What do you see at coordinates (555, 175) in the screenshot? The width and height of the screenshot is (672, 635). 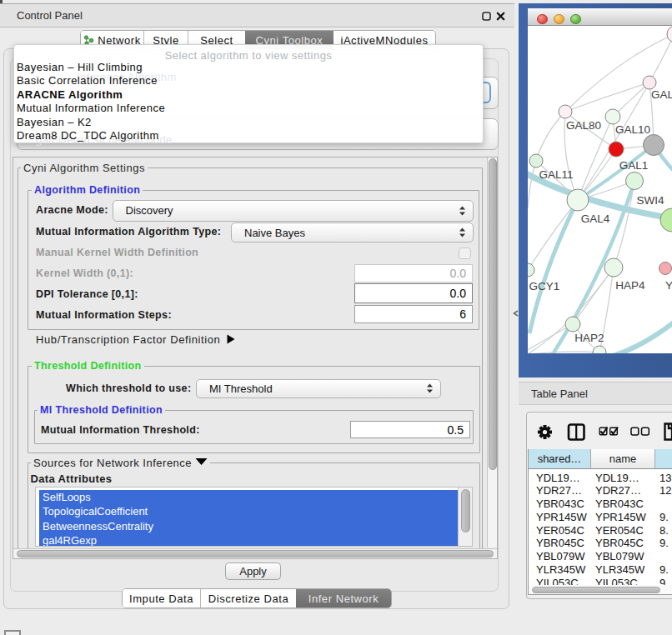 I see `svg-text: GAL11` at bounding box center [555, 175].